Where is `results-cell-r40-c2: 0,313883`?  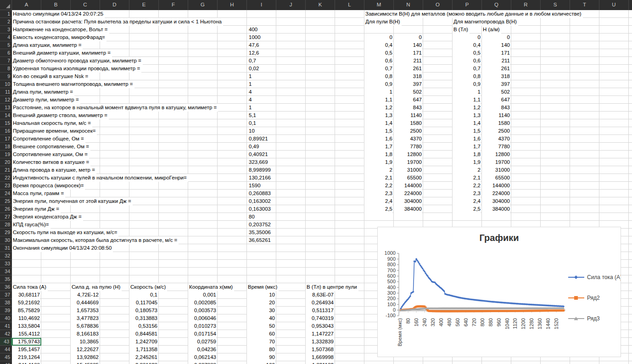
results-cell-r40-c2: 0,313883 is located at coordinates (143, 319).